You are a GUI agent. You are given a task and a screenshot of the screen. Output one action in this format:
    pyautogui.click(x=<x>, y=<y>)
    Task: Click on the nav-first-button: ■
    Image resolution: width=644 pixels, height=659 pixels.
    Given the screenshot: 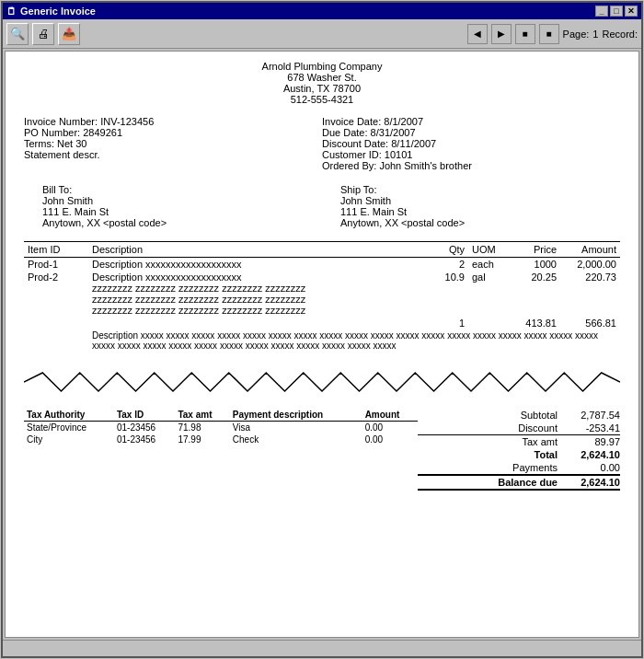 What is the action you would take?
    pyautogui.click(x=525, y=34)
    